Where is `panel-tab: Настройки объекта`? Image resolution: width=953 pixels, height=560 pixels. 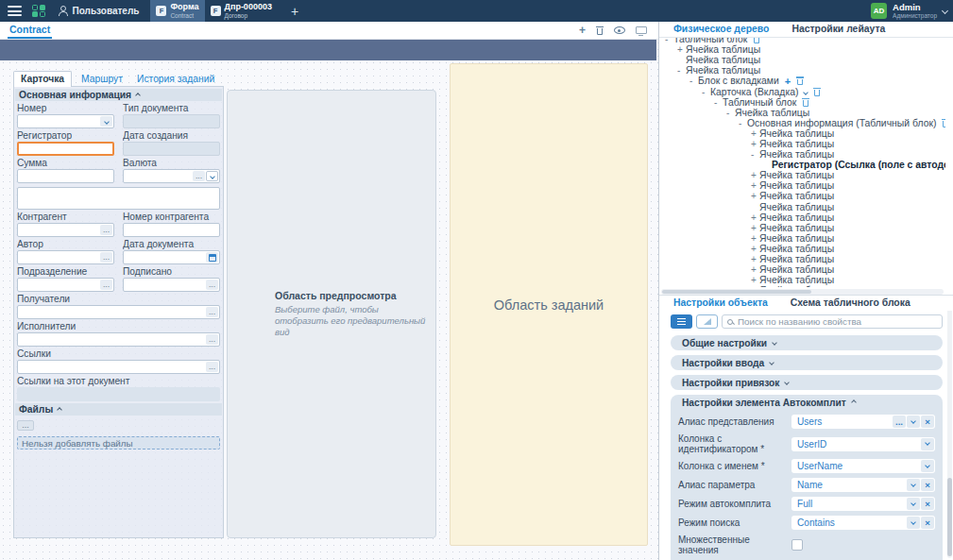 panel-tab: Настройки объекта is located at coordinates (721, 302).